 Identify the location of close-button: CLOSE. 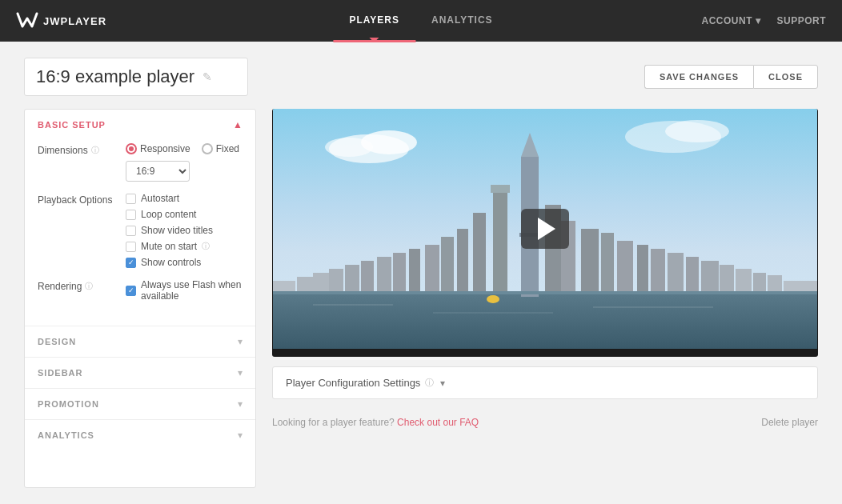
(786, 77).